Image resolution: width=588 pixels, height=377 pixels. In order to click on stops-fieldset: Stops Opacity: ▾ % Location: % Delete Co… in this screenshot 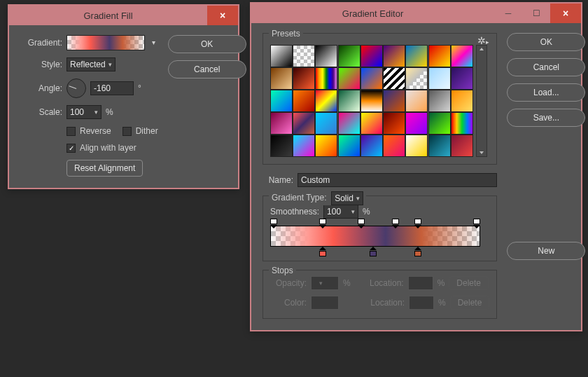, I will do `click(379, 294)`.